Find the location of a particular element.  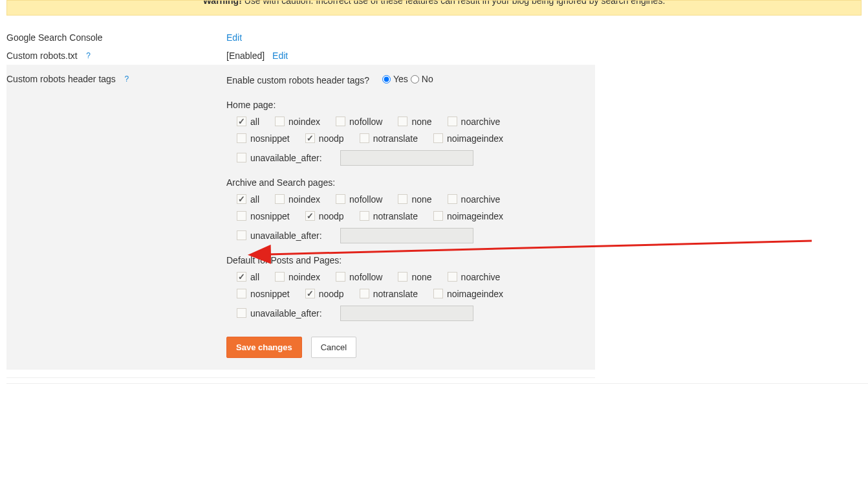

radio-no: No is located at coordinates (422, 79).